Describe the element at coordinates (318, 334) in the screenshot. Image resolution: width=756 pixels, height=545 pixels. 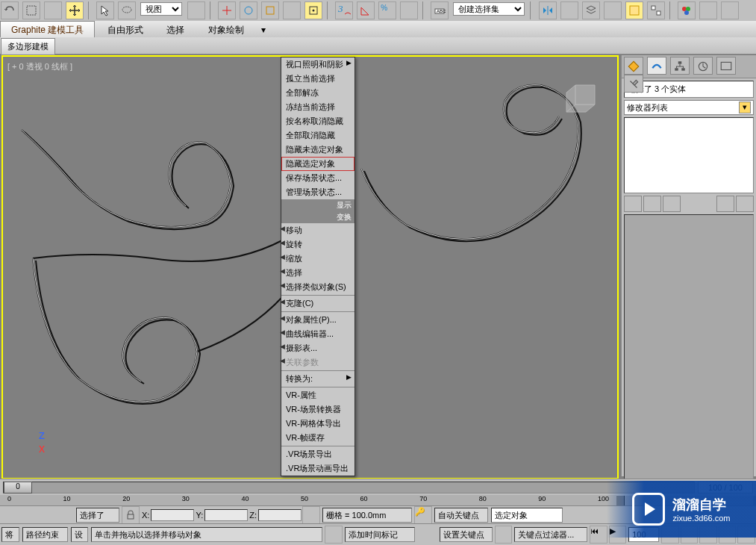
I see `ctx-curve-editor: 曲线编辑器...` at that location.